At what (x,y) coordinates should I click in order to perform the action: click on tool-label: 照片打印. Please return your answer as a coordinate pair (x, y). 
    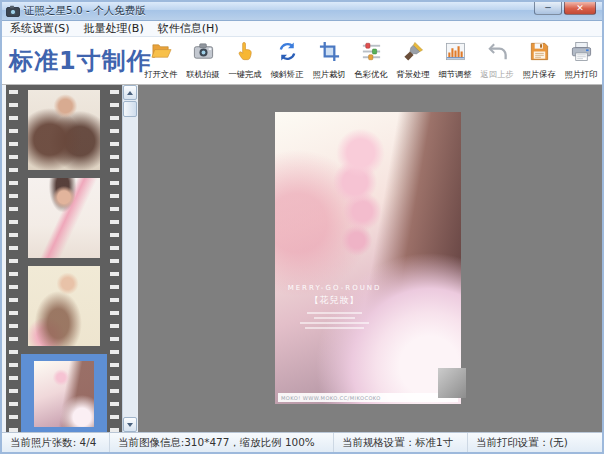
    Looking at the image, I should click on (580, 75).